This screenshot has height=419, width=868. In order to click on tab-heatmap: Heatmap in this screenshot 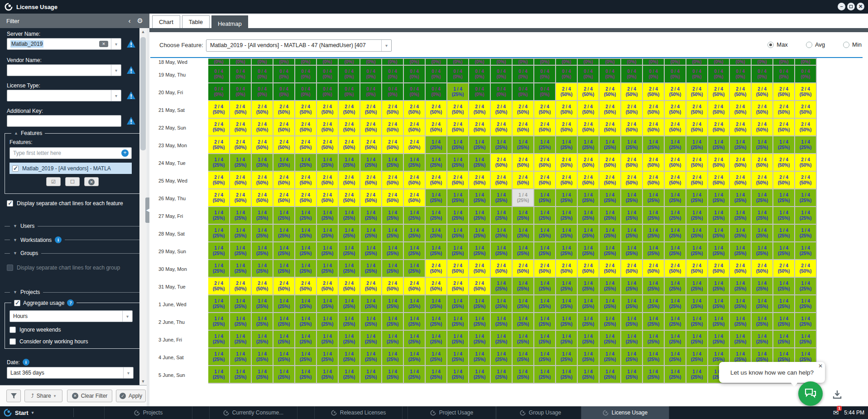, I will do `click(230, 24)`.